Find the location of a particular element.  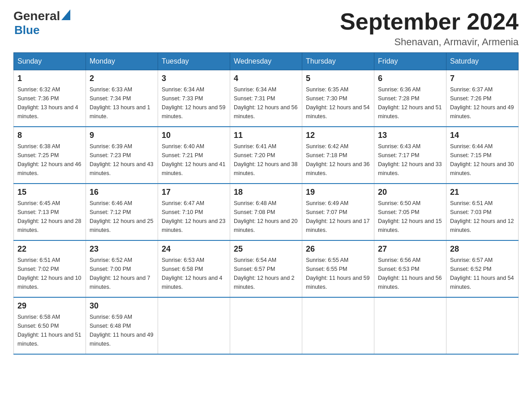

day-number: 16 is located at coordinates (122, 193).